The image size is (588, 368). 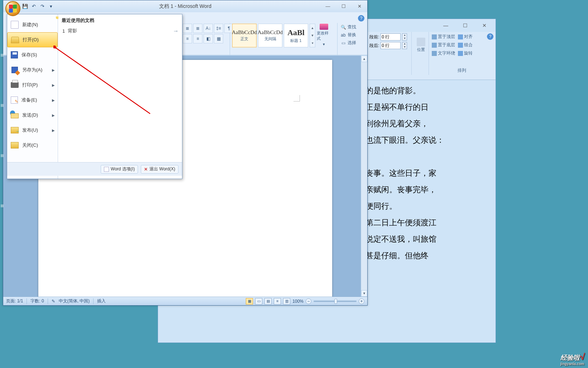 What do you see at coordinates (343, 27) in the screenshot?
I see `find-icon: 🔍` at bounding box center [343, 27].